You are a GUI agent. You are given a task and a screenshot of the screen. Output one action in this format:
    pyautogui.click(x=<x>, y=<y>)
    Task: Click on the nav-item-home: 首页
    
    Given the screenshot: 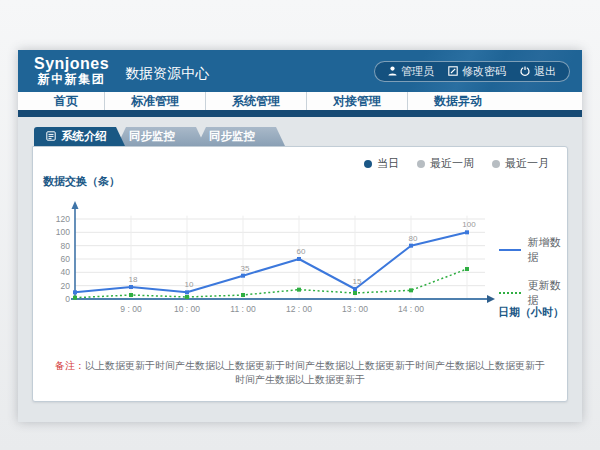 What is the action you would take?
    pyautogui.click(x=66, y=101)
    